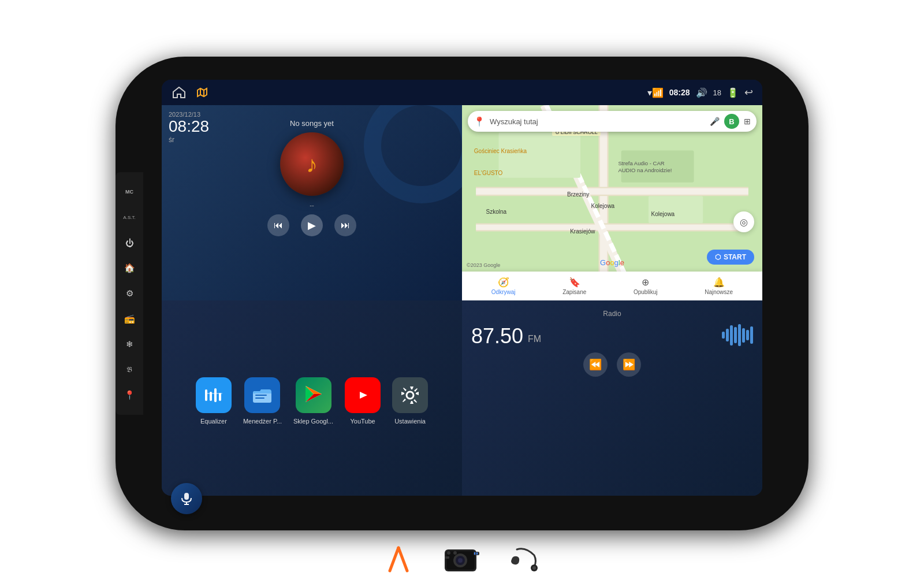  What do you see at coordinates (187, 499) in the screenshot?
I see `voice-button` at bounding box center [187, 499].